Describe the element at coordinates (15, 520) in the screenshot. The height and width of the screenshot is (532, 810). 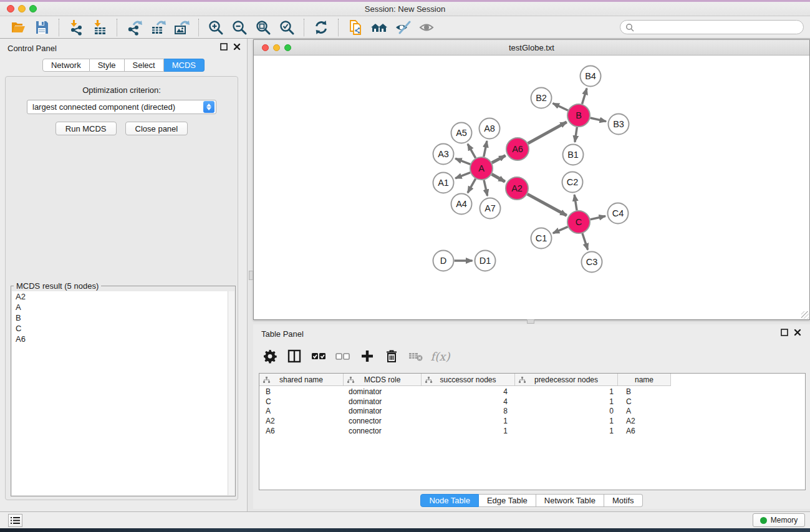
I see `task-history-button` at that location.